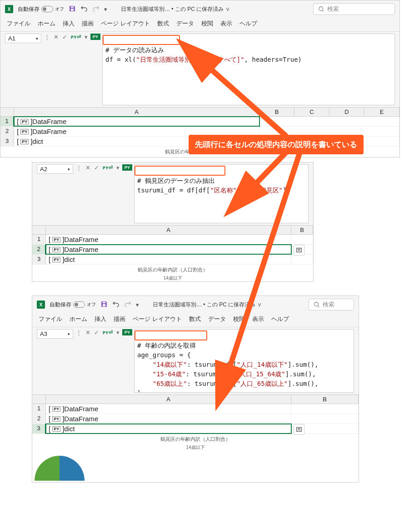 The image size is (409, 532). Describe the element at coordinates (41, 305) in the screenshot. I see `excel-icon: X` at that location.